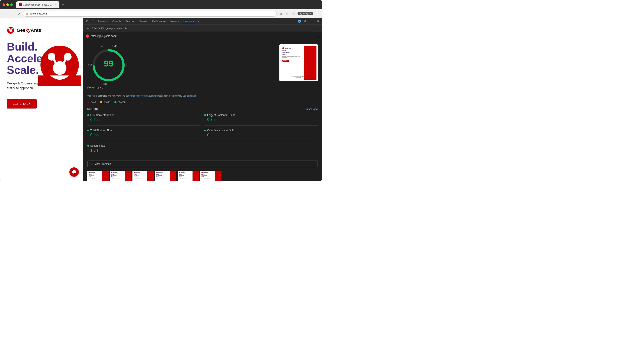 The height and width of the screenshot is (362, 644). I want to click on perf-score-link: performance score is calculated, so click(141, 96).